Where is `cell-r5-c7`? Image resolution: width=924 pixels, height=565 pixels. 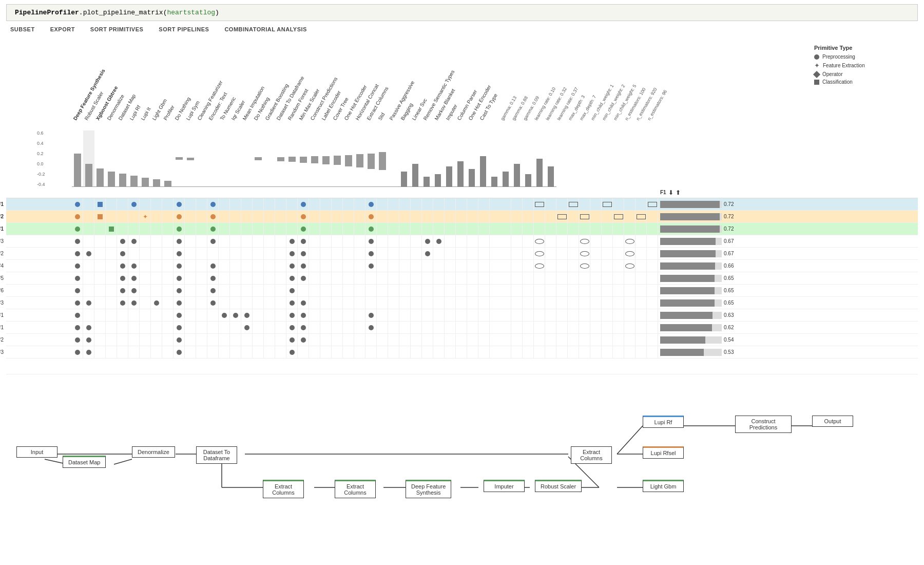
cell-r5-c7 is located at coordinates (157, 303).